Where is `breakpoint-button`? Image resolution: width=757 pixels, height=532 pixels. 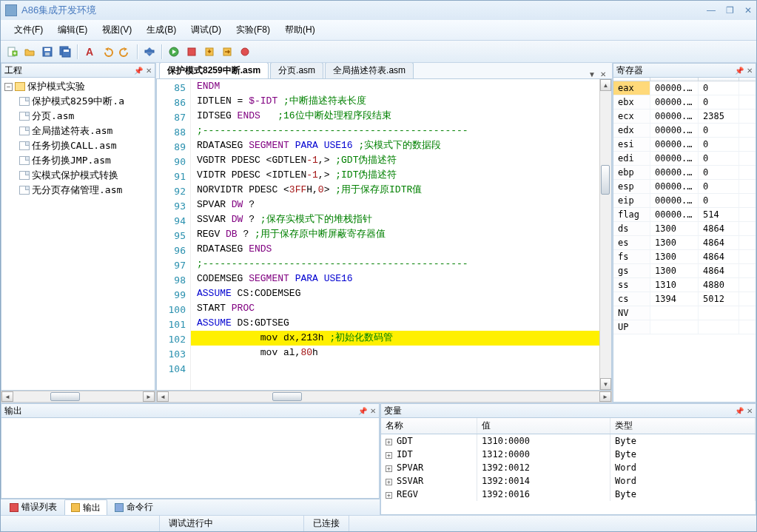 breakpoint-button is located at coordinates (245, 52).